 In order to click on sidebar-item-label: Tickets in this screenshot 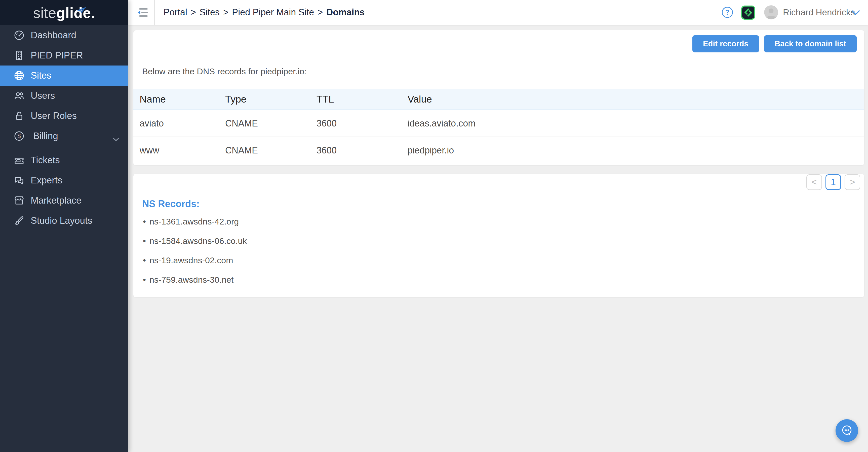, I will do `click(45, 160)`.